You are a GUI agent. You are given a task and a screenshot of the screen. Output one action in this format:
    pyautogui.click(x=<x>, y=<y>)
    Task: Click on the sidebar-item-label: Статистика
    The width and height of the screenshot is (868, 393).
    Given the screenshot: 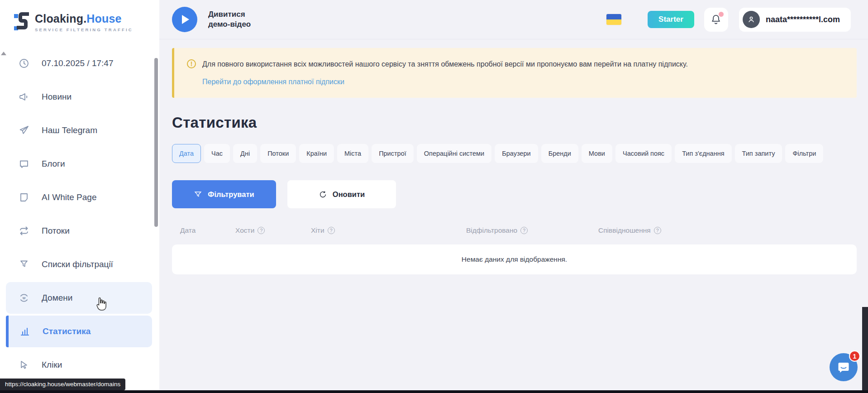 What is the action you would take?
    pyautogui.click(x=67, y=331)
    